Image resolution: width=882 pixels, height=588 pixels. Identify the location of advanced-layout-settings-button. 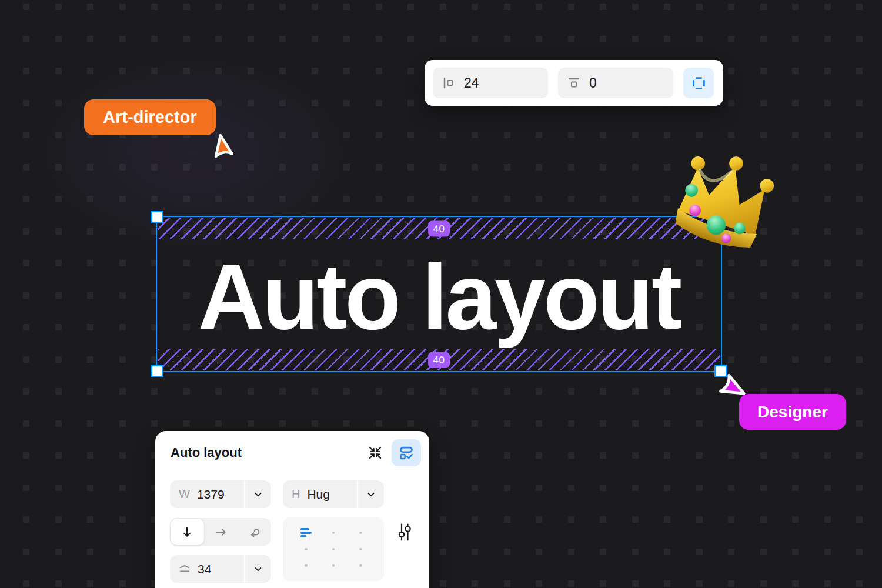
(405, 532).